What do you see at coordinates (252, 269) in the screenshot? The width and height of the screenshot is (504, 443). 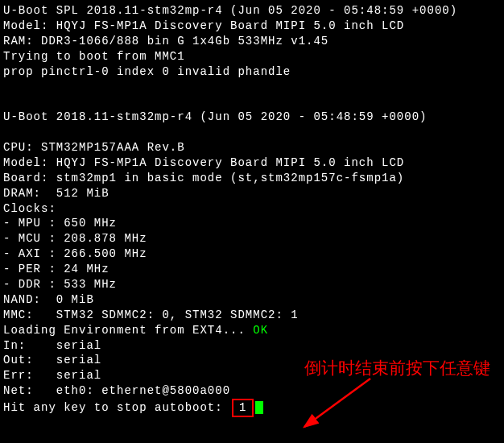 I see `terminal-line-per-clock: - PER : 24 MHz` at bounding box center [252, 269].